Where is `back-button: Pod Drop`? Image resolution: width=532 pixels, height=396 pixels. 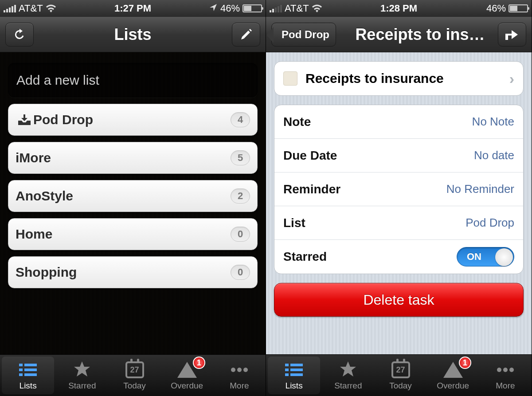 back-button: Pod Drop is located at coordinates (304, 35).